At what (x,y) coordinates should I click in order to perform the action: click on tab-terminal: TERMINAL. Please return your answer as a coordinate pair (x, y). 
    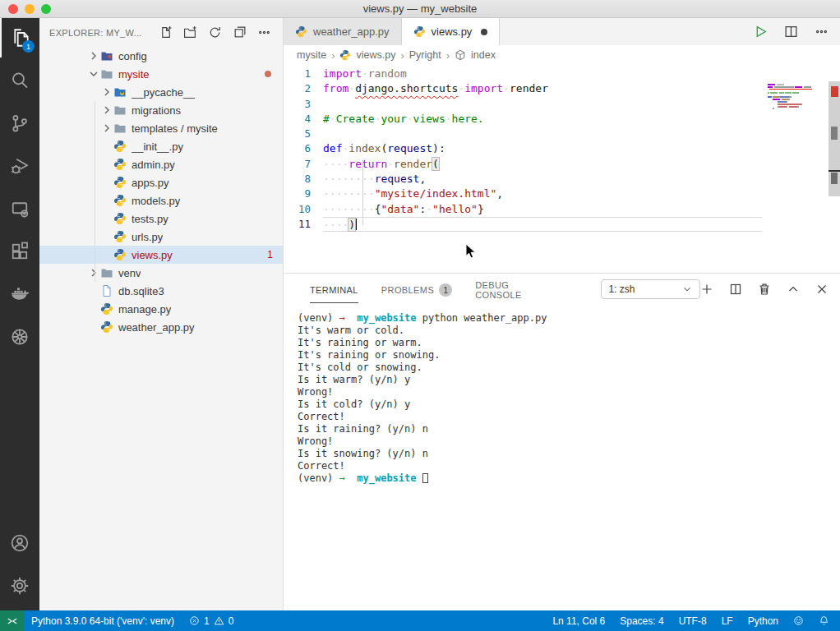
    Looking at the image, I should click on (334, 289).